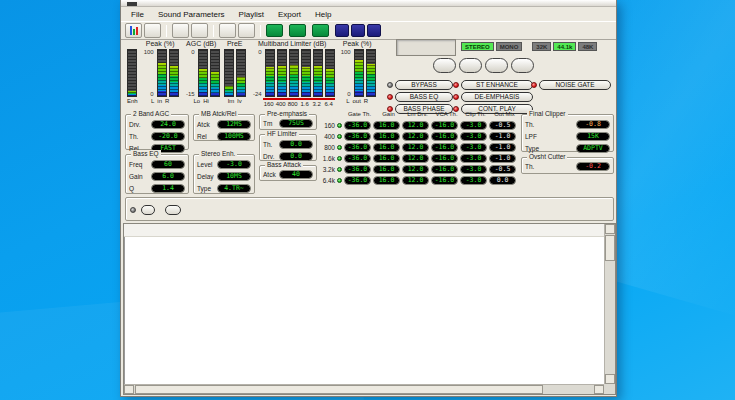 The image size is (735, 400). Describe the element at coordinates (424, 97) in the screenshot. I see `button-bass-eq: BASS EQ` at that location.